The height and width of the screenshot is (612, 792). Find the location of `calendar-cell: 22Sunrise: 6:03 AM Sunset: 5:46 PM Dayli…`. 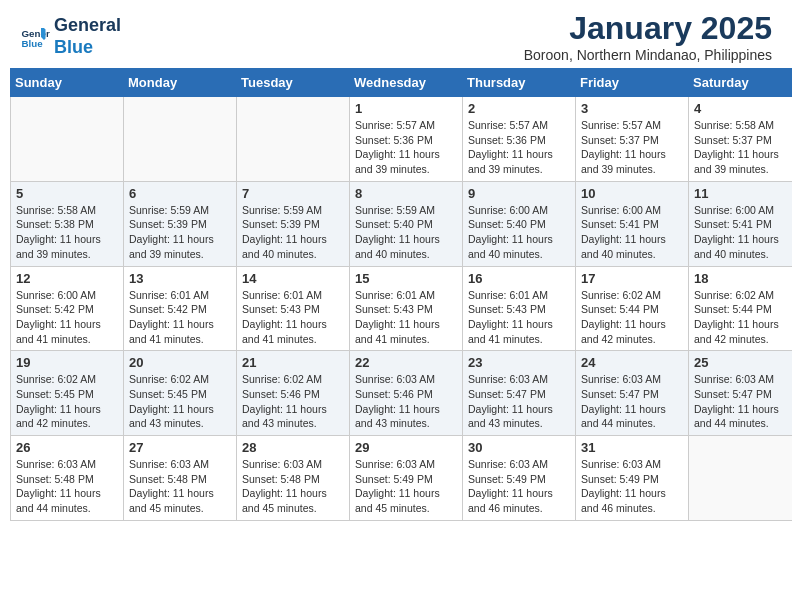

calendar-cell: 22Sunrise: 6:03 AM Sunset: 5:46 PM Dayli… is located at coordinates (406, 394).